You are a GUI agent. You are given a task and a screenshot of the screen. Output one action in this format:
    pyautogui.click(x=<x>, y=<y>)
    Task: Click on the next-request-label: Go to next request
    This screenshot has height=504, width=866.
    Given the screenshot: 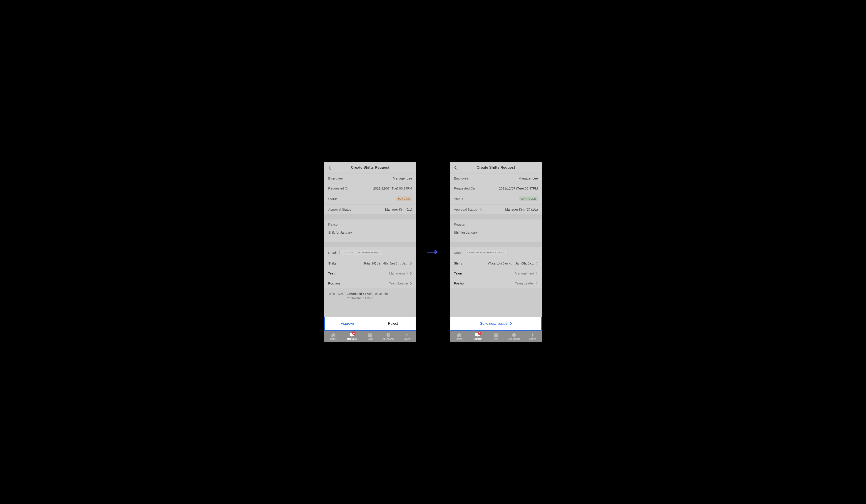 What is the action you would take?
    pyautogui.click(x=494, y=323)
    